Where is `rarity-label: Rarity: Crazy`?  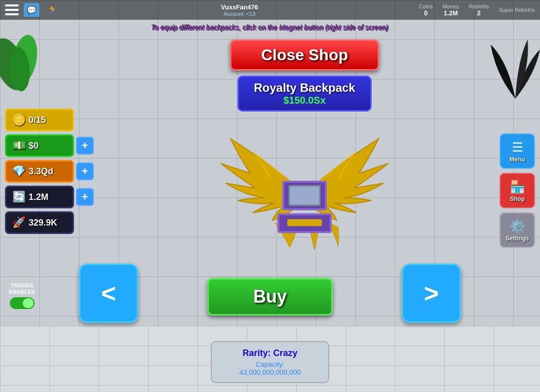 rarity-label: Rarity: Crazy is located at coordinates (270, 353).